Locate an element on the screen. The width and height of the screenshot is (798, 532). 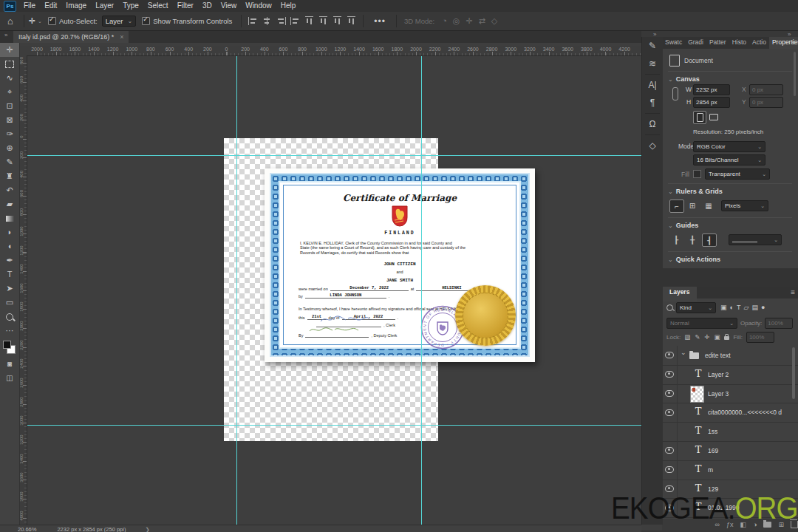
layer-row: Tcita0000000...<<<<<<<0 d is located at coordinates (730, 412).